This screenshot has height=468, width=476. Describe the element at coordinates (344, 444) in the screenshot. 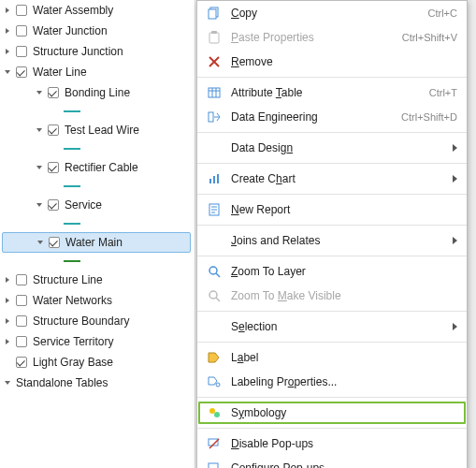

I see `menu-item-label: Disable Pop-ups` at that location.